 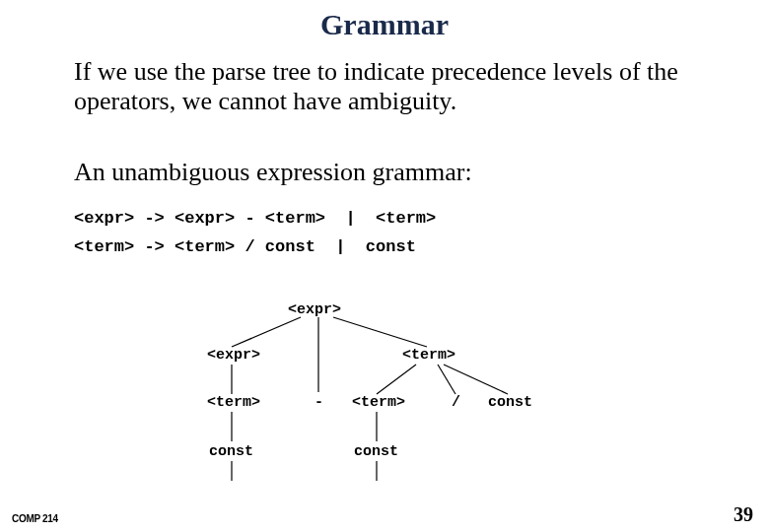 What do you see at coordinates (455, 402) in the screenshot?
I see `node-slash: /` at bounding box center [455, 402].